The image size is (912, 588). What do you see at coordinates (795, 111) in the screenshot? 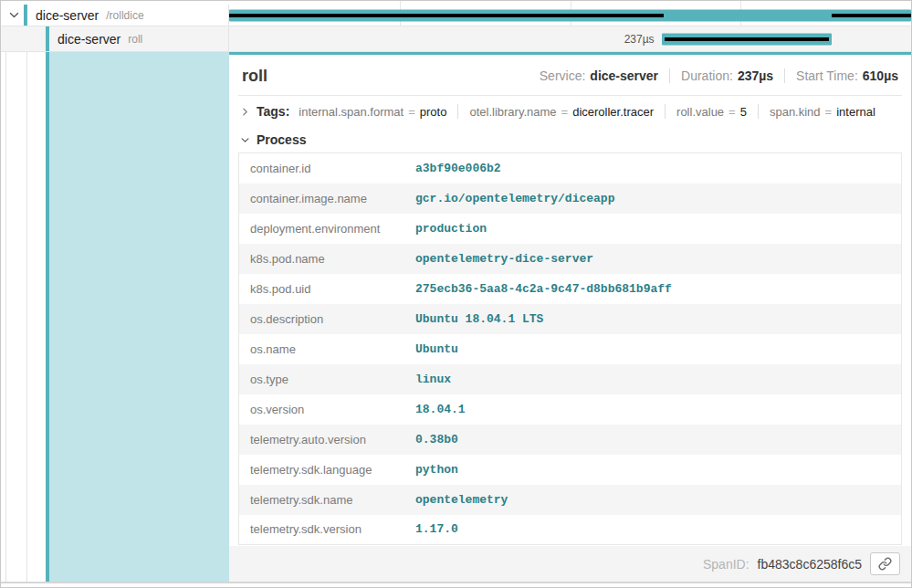
I see `tag-key: span.kind` at bounding box center [795, 111].